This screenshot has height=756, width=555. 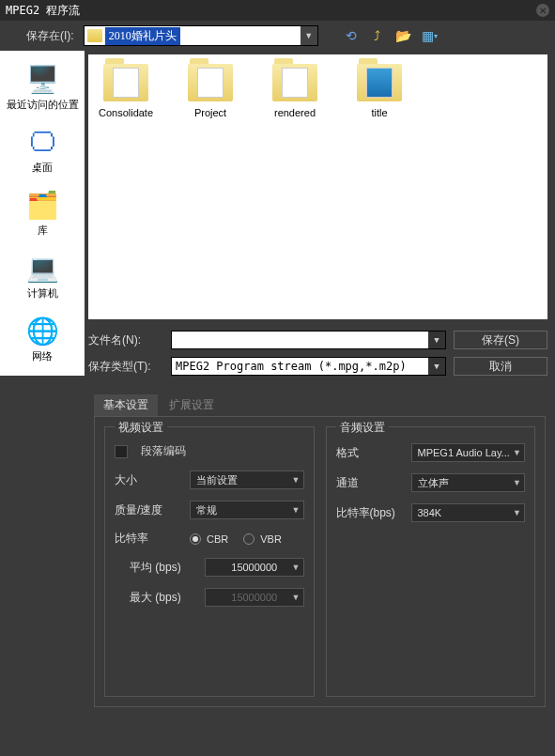 What do you see at coordinates (254, 567) in the screenshot?
I see `avg-bitrate-input: 15000000▼` at bounding box center [254, 567].